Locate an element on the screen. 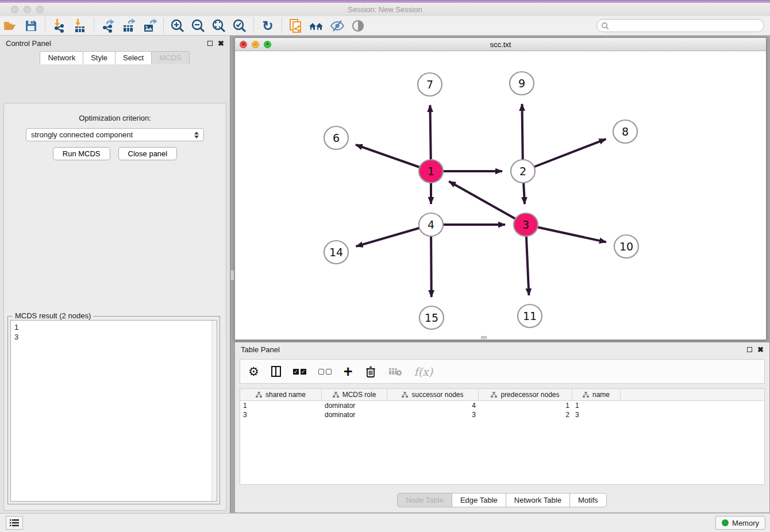  mcds-result-text: 1 3 is located at coordinates (114, 411).